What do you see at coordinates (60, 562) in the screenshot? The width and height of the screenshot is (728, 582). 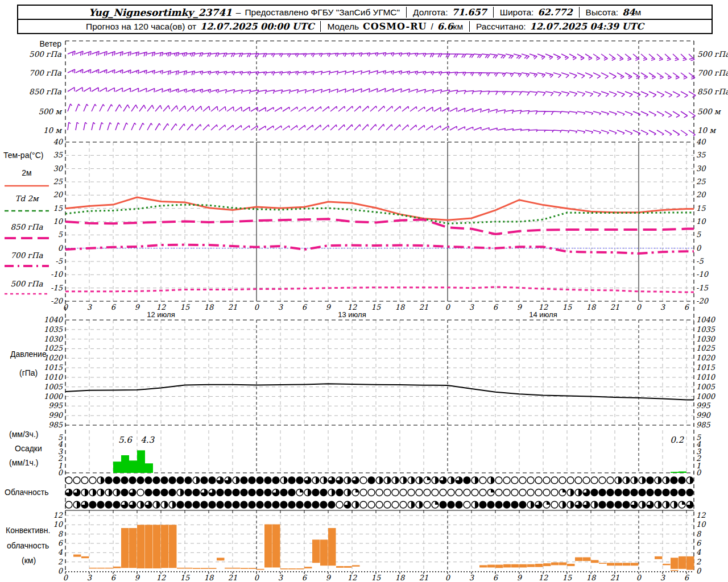 I see `convective-tick-left: 2` at bounding box center [60, 562].